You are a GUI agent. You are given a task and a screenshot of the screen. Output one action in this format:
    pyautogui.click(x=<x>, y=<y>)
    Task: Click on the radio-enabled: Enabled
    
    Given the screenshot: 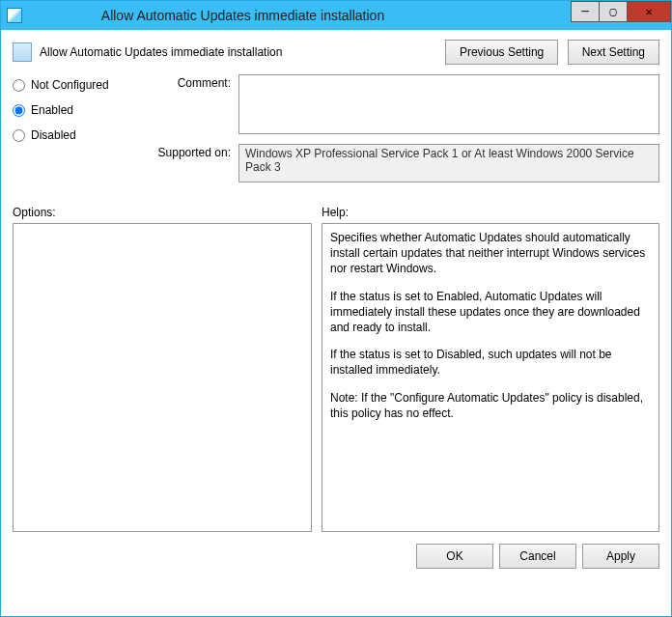 What is the action you would take?
    pyautogui.click(x=75, y=110)
    